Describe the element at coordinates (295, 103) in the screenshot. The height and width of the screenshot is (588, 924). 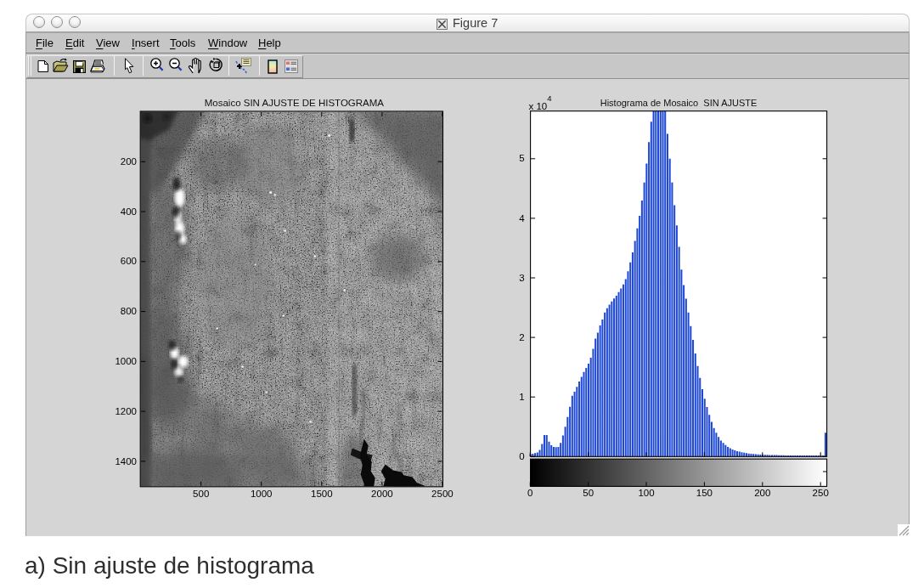
I see `svg-text:Mosaico SIN AJUSTE DE HISTOGRA: Mosaico SIN AJUSTE DE HISTOGRAMA` at that location.